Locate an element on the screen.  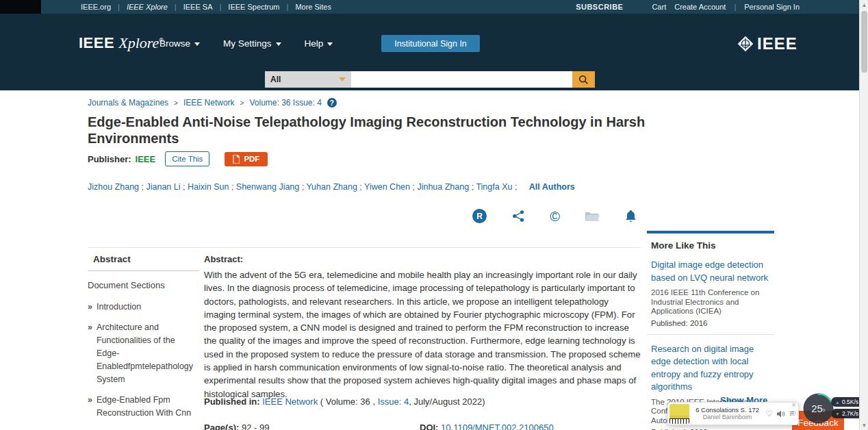
page-title: Edge-Enabled Anti-Noise Telepathology Im… is located at coordinates (368, 130).